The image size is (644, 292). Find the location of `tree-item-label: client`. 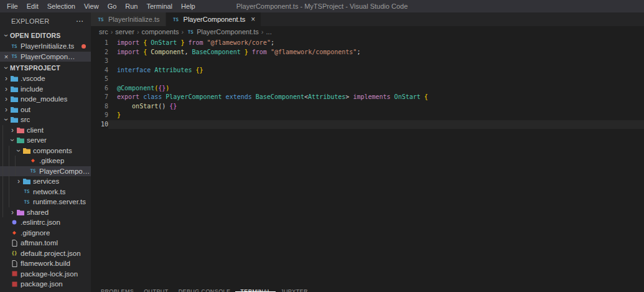

tree-item-label: client is located at coordinates (35, 130).